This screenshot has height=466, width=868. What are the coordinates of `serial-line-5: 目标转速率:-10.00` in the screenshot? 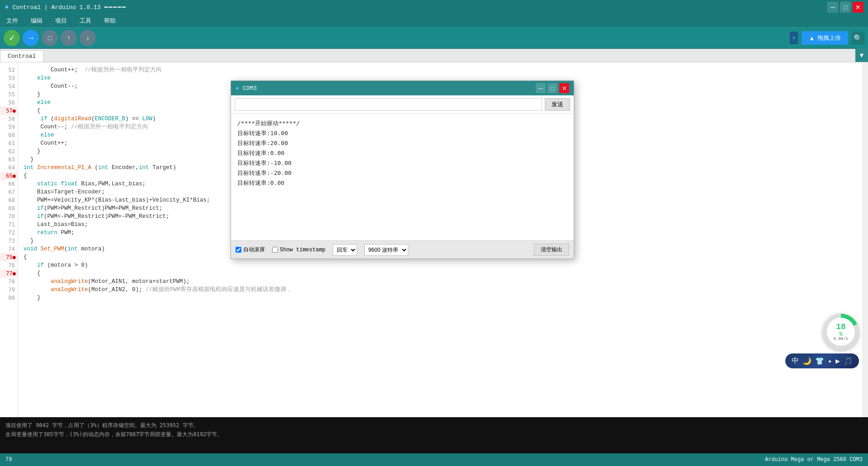 It's located at (402, 163).